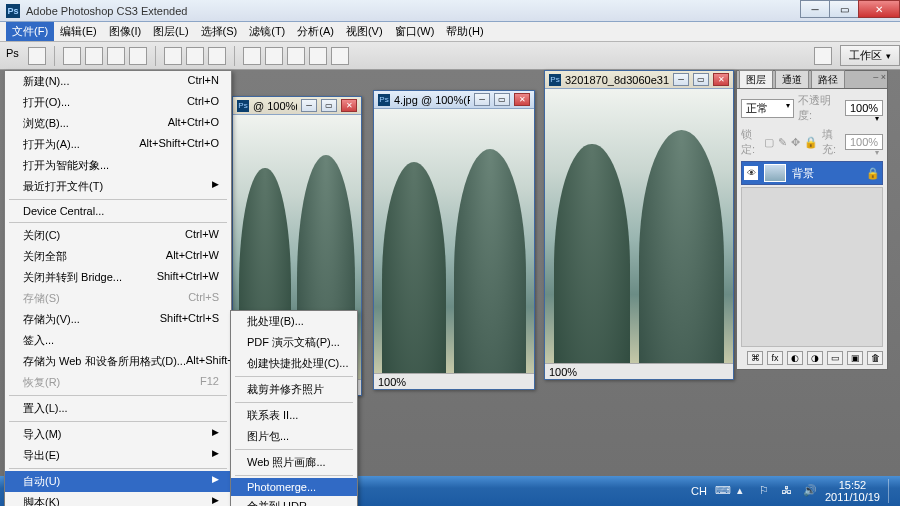  I want to click on automate-menu-item: 裁剪并修齐照片, so click(294, 390).